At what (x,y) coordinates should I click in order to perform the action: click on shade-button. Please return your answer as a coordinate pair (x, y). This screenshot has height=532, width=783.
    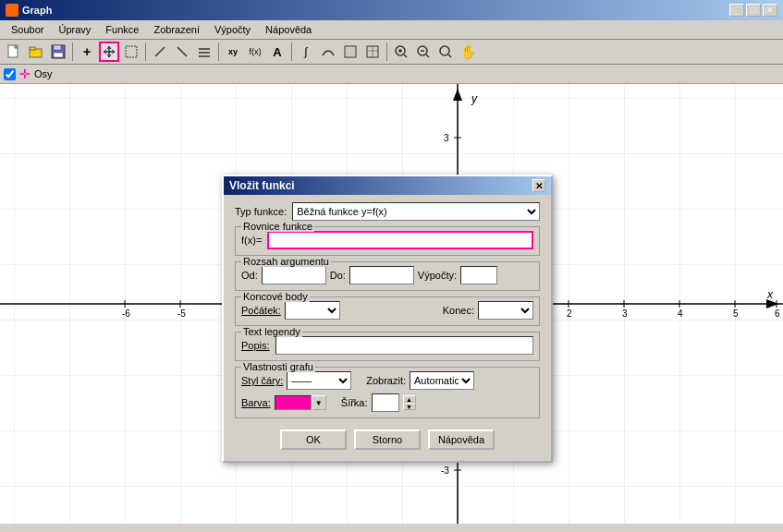
    Looking at the image, I should click on (350, 52).